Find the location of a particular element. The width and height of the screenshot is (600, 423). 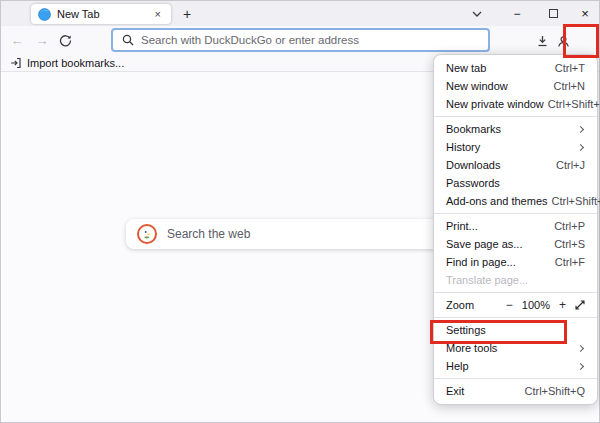

menu-item-label: Add-ons and themes is located at coordinates (497, 201).